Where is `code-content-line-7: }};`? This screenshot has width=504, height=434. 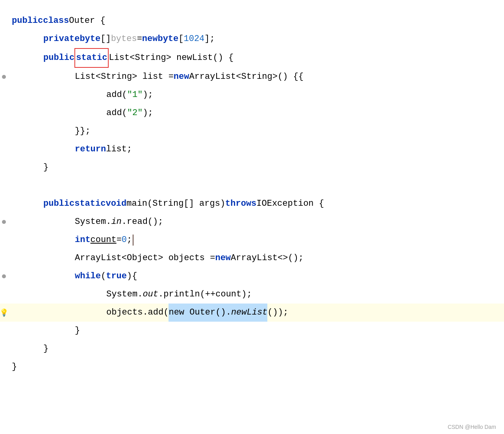 code-content-line-7: }}; is located at coordinates (49, 131).